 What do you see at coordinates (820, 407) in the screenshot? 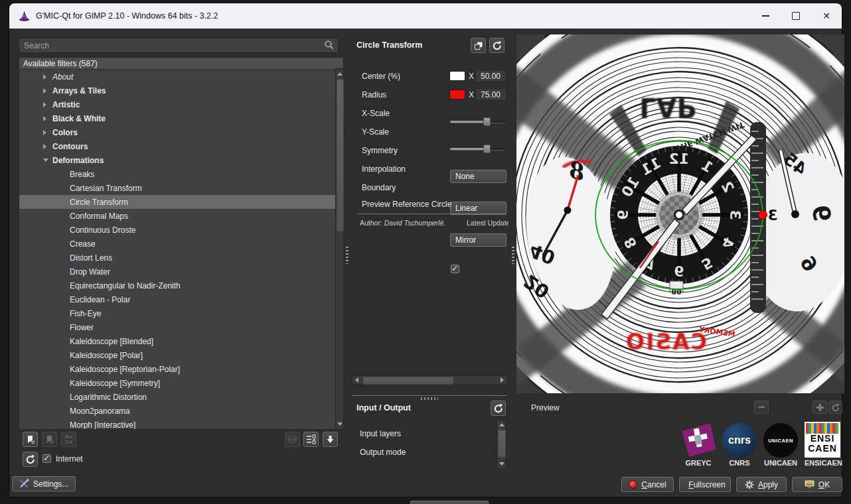
I see `zoom-in-button` at bounding box center [820, 407].